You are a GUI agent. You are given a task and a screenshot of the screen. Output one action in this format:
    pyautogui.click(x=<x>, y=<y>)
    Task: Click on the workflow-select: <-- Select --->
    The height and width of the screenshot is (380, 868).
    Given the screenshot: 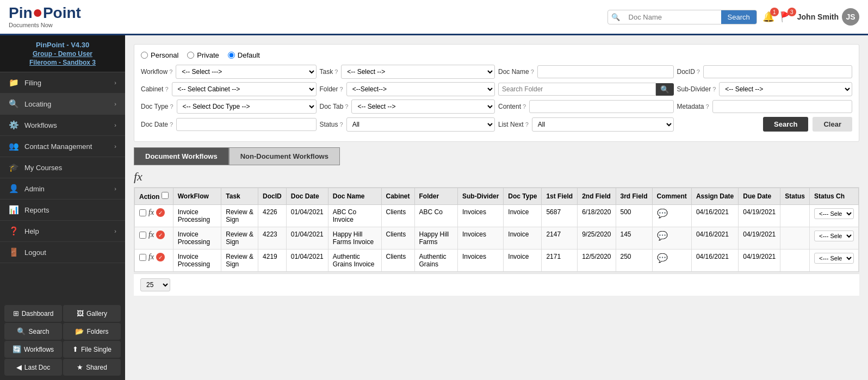 What is the action you would take?
    pyautogui.click(x=246, y=72)
    